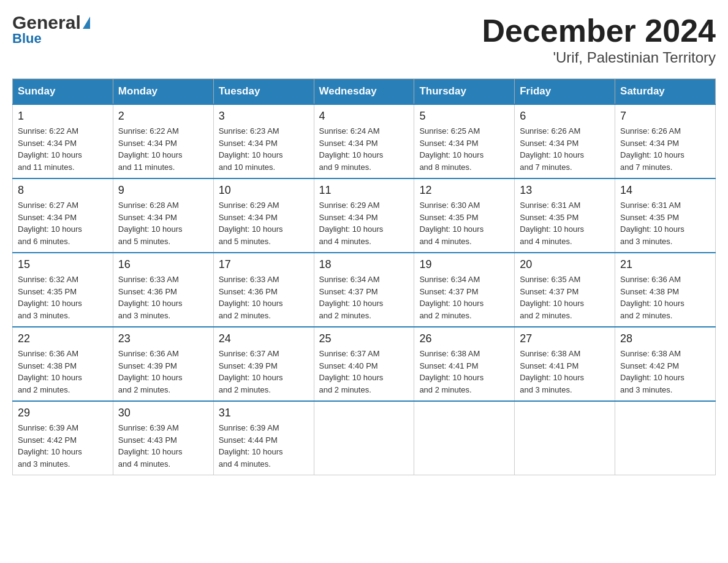 This screenshot has width=728, height=563. Describe the element at coordinates (264, 216) in the screenshot. I see `calendar-cell: 10Sunrise: 6:29 AMSunset: 4:34 PMDayligh…` at that location.